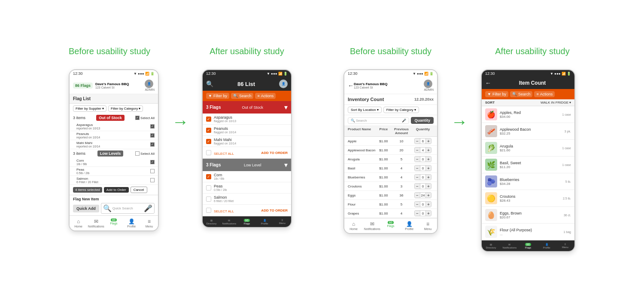  Describe the element at coordinates (265, 96) in the screenshot. I see `actions-btn-2: ≡ Actions` at that location.